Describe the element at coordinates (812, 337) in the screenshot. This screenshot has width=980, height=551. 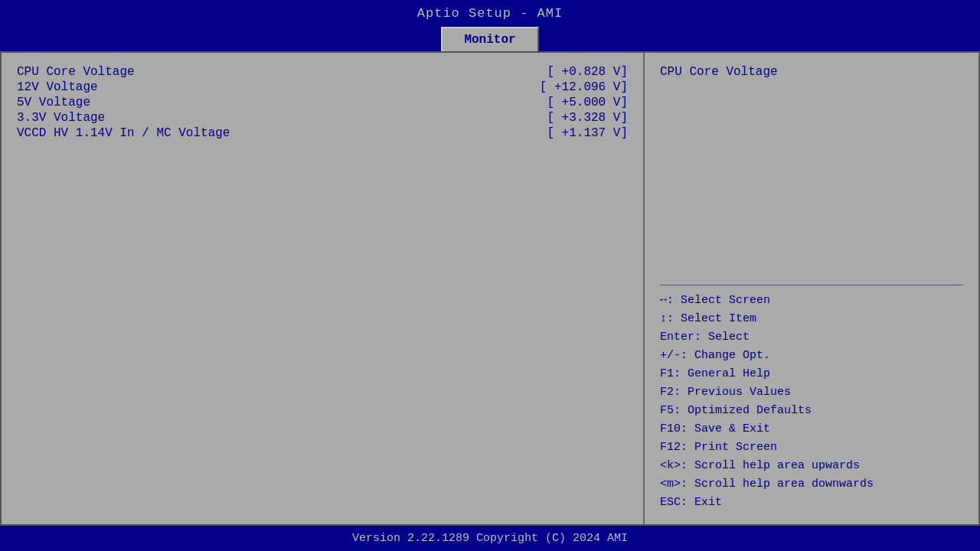
I see `key-help-row-2: Enter: Select` at that location.